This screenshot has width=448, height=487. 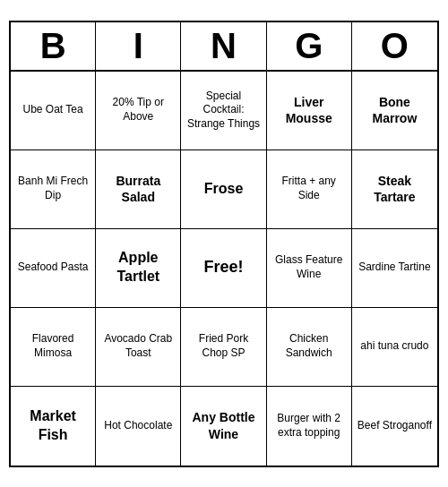 I want to click on cell-r4c4: Chicken Sandwich, so click(x=310, y=347).